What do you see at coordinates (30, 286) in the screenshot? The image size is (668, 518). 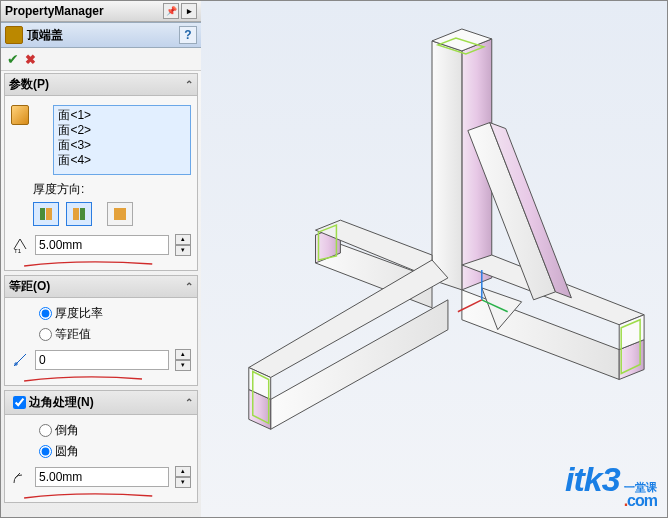 I see `section-offset-label: 等距(O)` at bounding box center [30, 286].